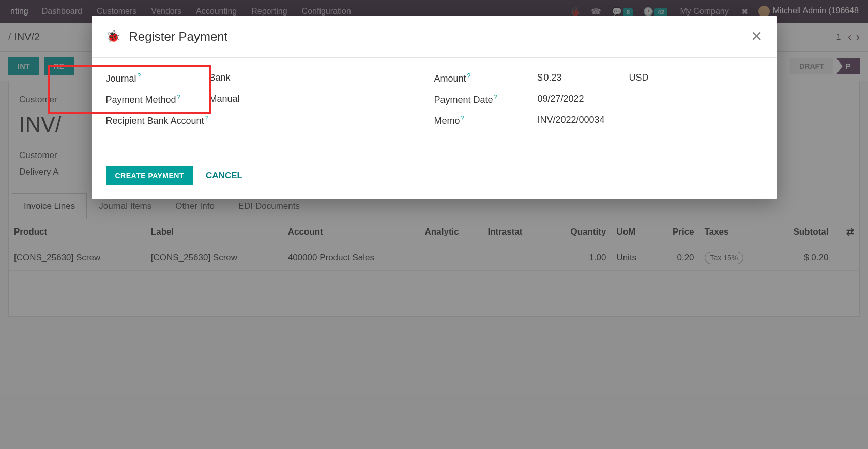  I want to click on memo-label: Memo?, so click(486, 121).